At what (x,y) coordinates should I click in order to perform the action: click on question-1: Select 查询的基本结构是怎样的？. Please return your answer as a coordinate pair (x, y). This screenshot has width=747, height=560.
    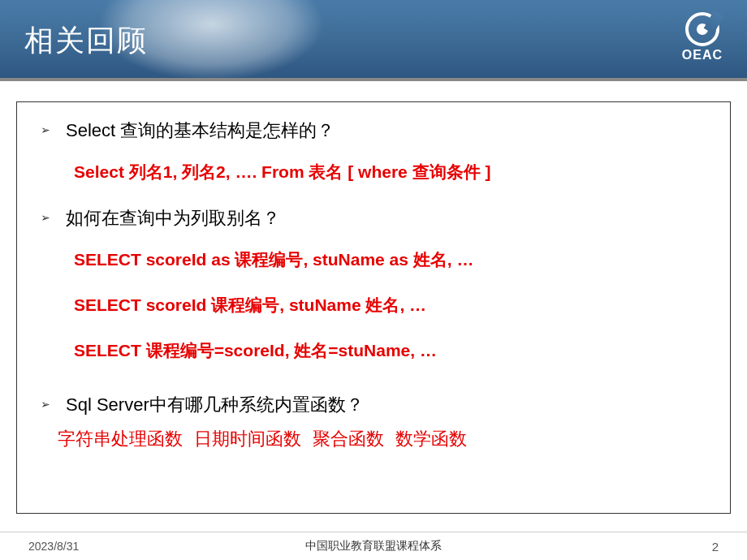
    Looking at the image, I should click on (394, 131).